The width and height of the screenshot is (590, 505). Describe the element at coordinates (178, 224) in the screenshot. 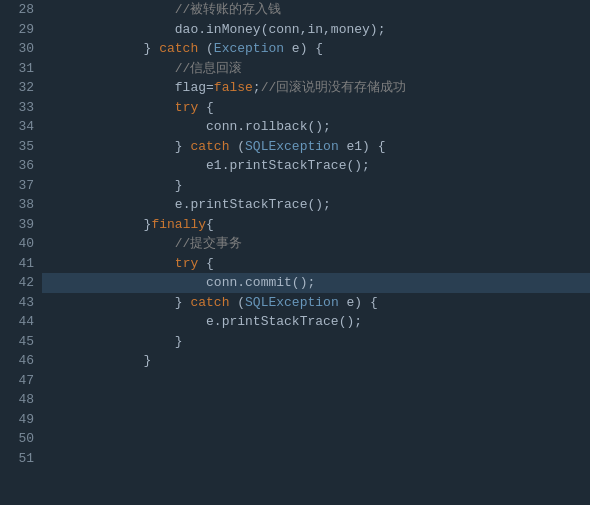

I see `code-token: finally` at that location.